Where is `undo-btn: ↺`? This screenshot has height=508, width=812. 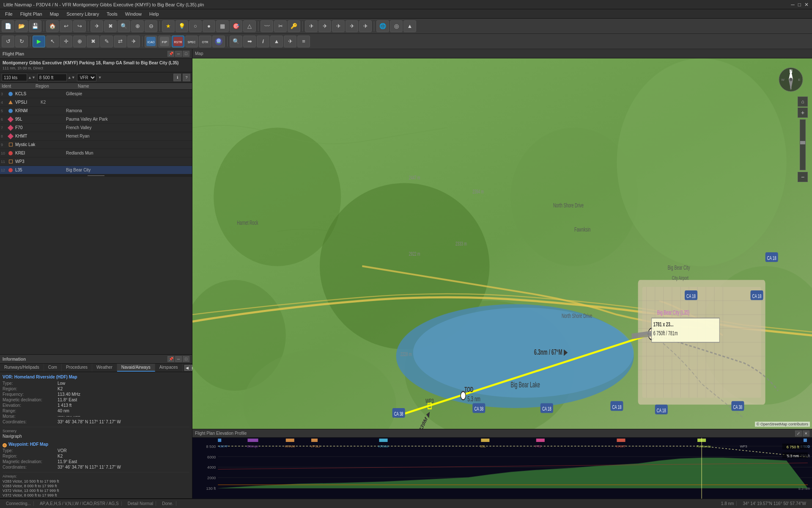
undo-btn: ↺ is located at coordinates (8, 41).